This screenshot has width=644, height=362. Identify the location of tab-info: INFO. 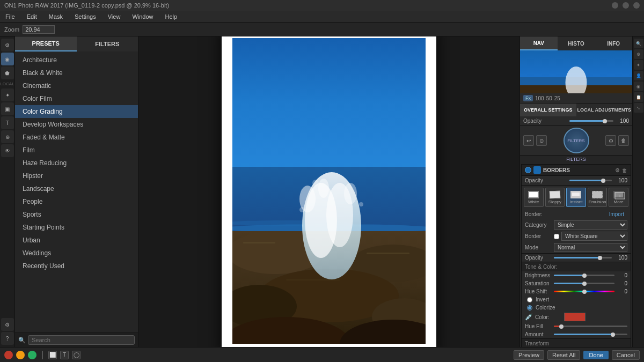
(613, 43).